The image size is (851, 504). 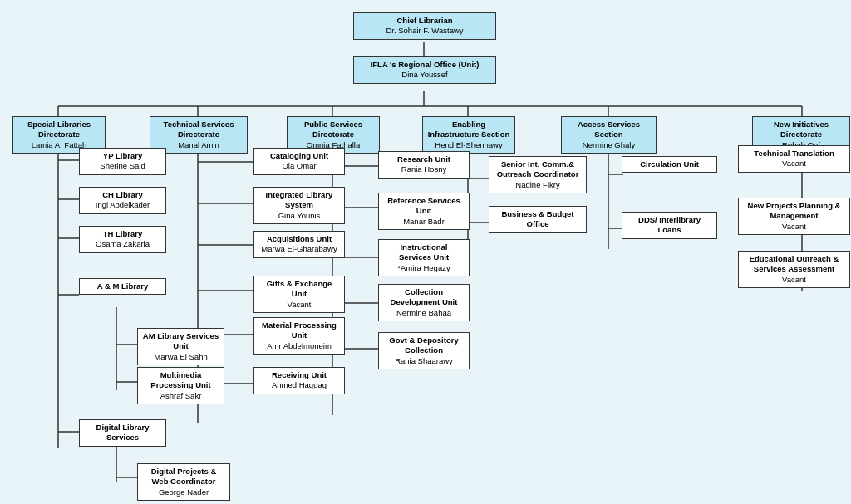 What do you see at coordinates (537, 184) in the screenshot?
I see `senior-coord-name: Nadine Fikry` at bounding box center [537, 184].